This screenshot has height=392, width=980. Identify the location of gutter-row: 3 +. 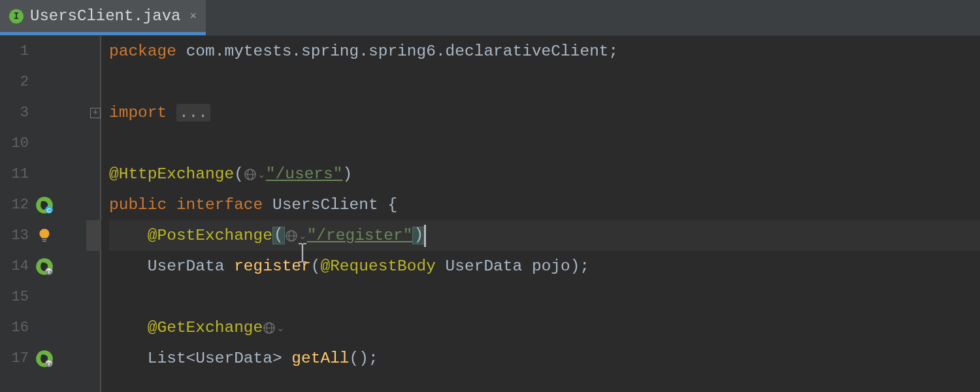
(50, 112).